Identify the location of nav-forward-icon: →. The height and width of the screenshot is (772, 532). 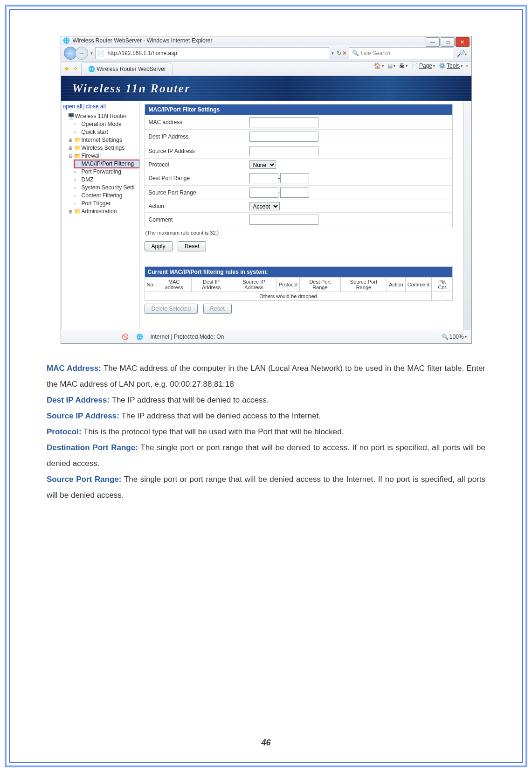
(82, 53).